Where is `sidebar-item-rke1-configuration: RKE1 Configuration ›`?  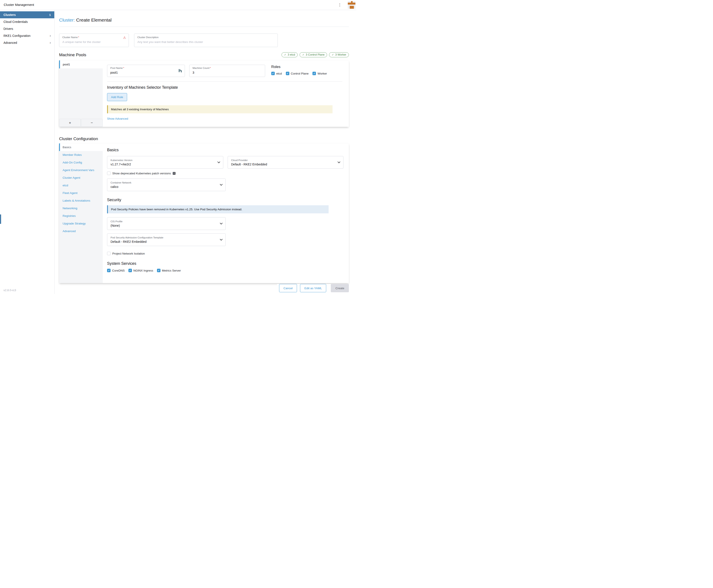
sidebar-item-rke1-configuration: RKE1 Configuration › is located at coordinates (27, 36).